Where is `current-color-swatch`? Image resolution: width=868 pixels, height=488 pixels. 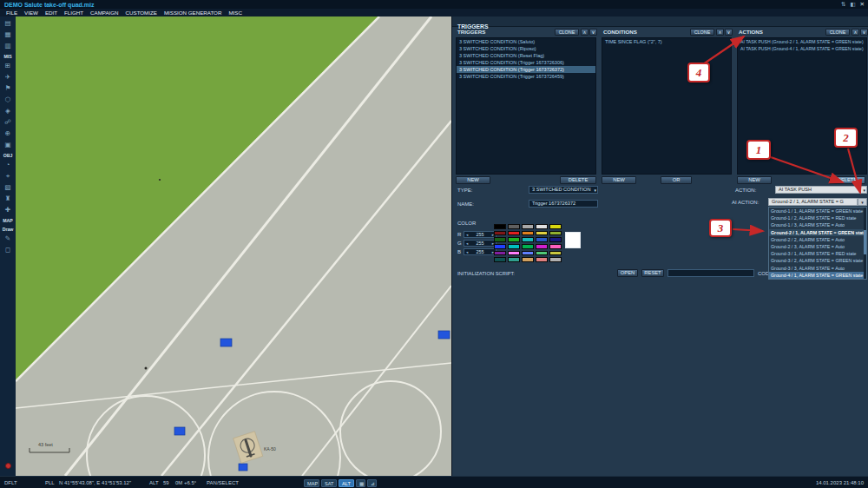 current-color-swatch is located at coordinates (573, 240).